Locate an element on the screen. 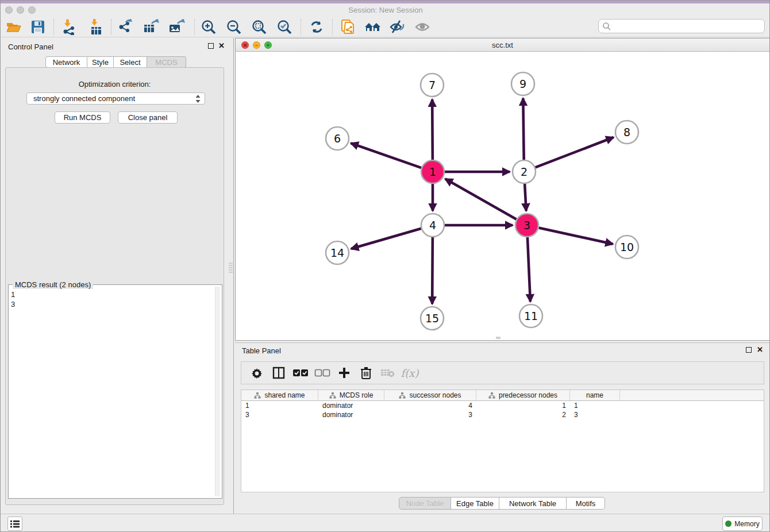  float-table-panel-icon is located at coordinates (749, 350).